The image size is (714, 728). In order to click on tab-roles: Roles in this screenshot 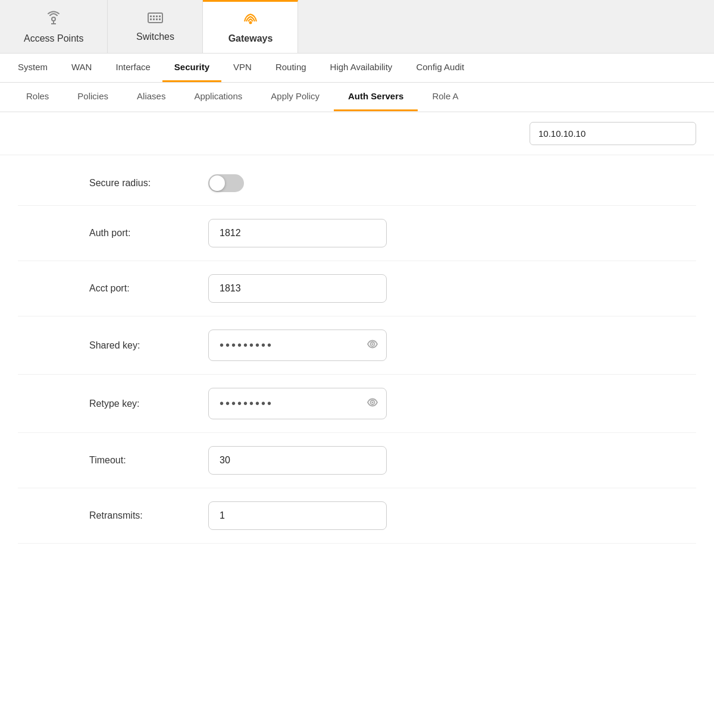, I will do `click(37, 97)`.